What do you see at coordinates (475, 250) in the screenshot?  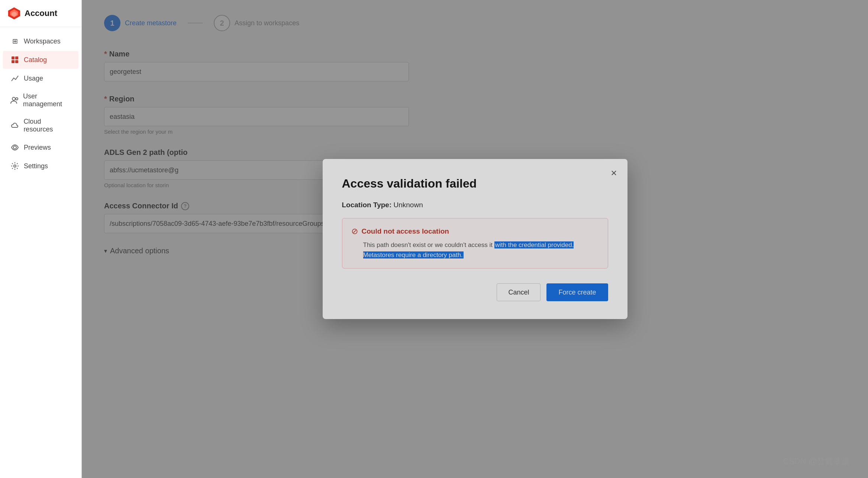 I see `error-message: This path doesn't exist or we couldn't a…` at bounding box center [475, 250].